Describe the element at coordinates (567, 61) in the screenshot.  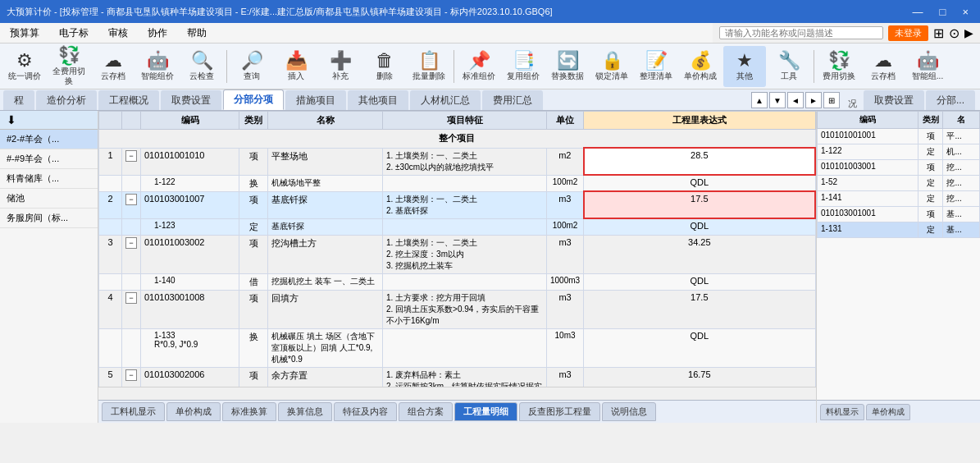
I see `replace-icon: 🔄` at that location.